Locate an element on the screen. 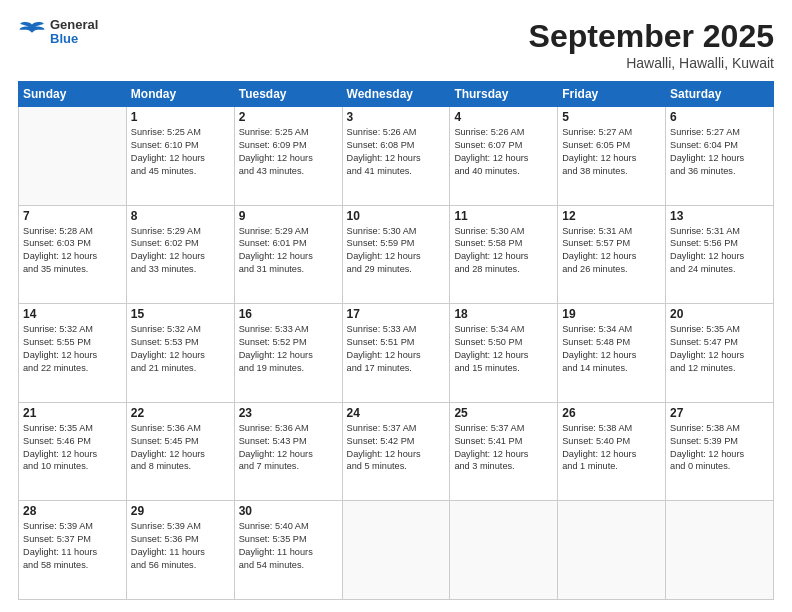 The height and width of the screenshot is (612, 792). day-info: Sunrise: 5:40 AM Sunset: 5:35 PM Dayligh… is located at coordinates (288, 546).